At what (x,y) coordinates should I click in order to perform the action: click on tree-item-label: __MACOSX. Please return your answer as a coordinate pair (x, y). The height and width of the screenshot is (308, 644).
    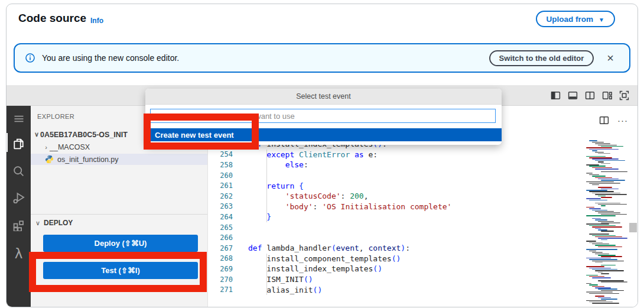
    Looking at the image, I should click on (70, 147).